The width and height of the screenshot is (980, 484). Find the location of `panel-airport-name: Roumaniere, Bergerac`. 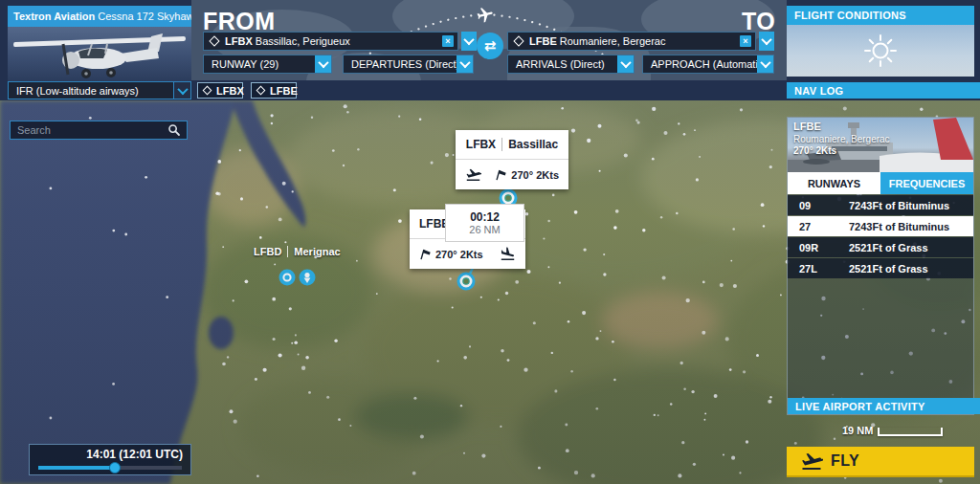

panel-airport-name: Roumaniere, Bergerac is located at coordinates (842, 140).